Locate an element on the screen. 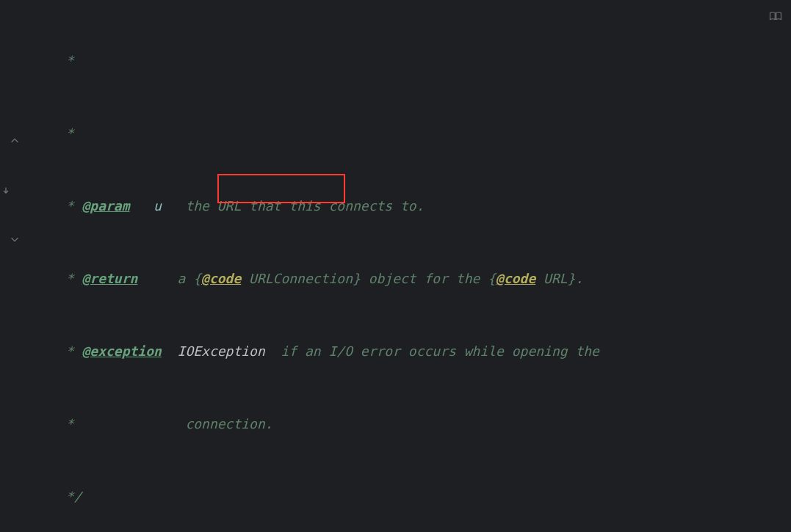 The height and width of the screenshot is (532, 791). fold-up-icon is located at coordinates (15, 141).